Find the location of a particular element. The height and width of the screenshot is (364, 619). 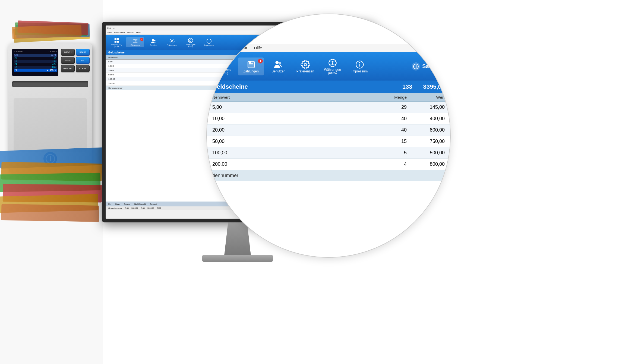

sum-bank-val: 3395,00 is located at coordinates (135, 208).